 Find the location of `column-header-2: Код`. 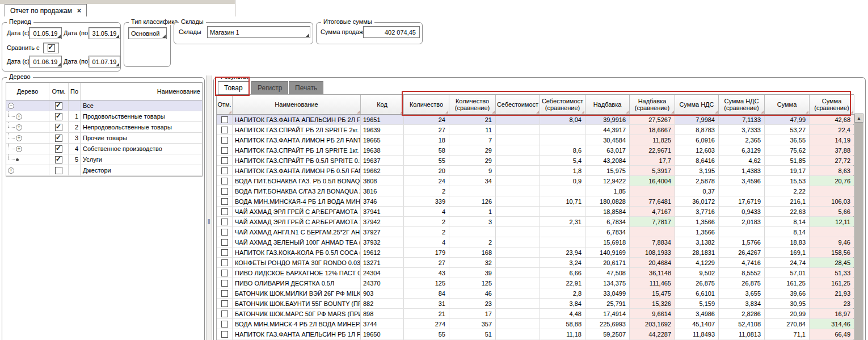

column-header-2: Код is located at coordinates (382, 104).